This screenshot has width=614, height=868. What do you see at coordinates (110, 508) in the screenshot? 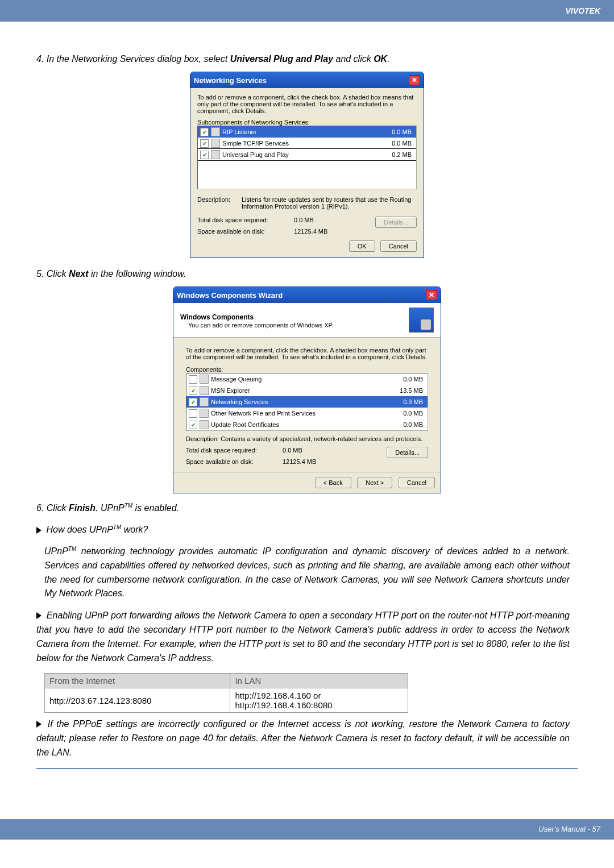
I see `step6-c: . UPnP` at bounding box center [110, 508].